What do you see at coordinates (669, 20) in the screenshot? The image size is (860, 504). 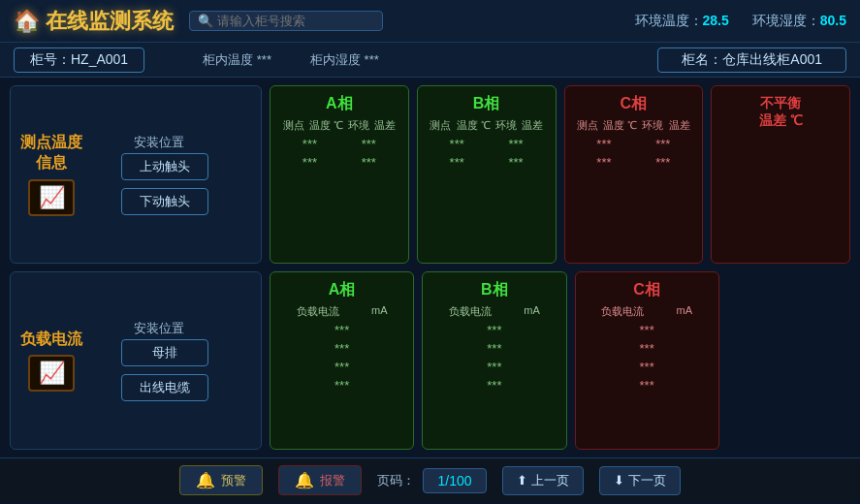 I see `env-temp-label: 环境温度：` at bounding box center [669, 20].